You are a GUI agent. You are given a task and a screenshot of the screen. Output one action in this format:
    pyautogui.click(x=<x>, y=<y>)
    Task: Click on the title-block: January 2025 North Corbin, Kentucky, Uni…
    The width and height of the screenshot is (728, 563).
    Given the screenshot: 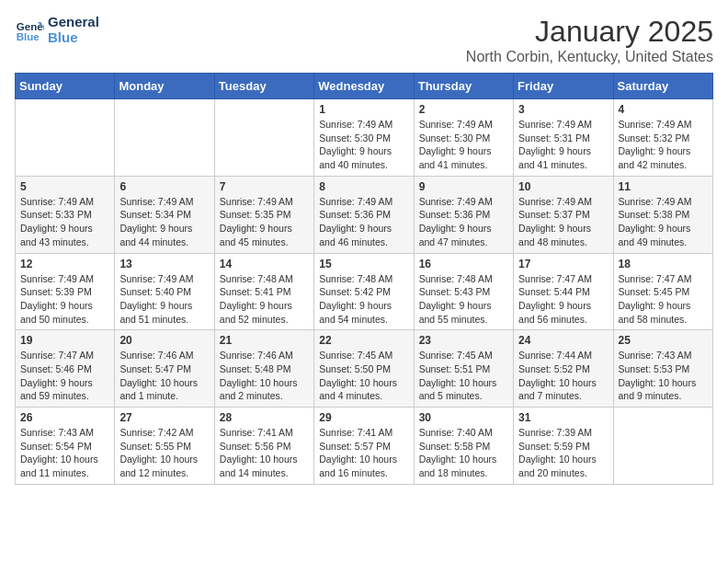 What is the action you would take?
    pyautogui.click(x=590, y=40)
    